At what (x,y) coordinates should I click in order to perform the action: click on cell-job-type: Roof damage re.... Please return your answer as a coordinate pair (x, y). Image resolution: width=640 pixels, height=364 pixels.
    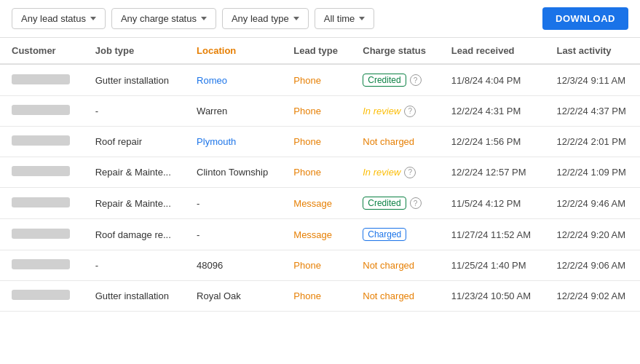
    Looking at the image, I should click on (134, 234).